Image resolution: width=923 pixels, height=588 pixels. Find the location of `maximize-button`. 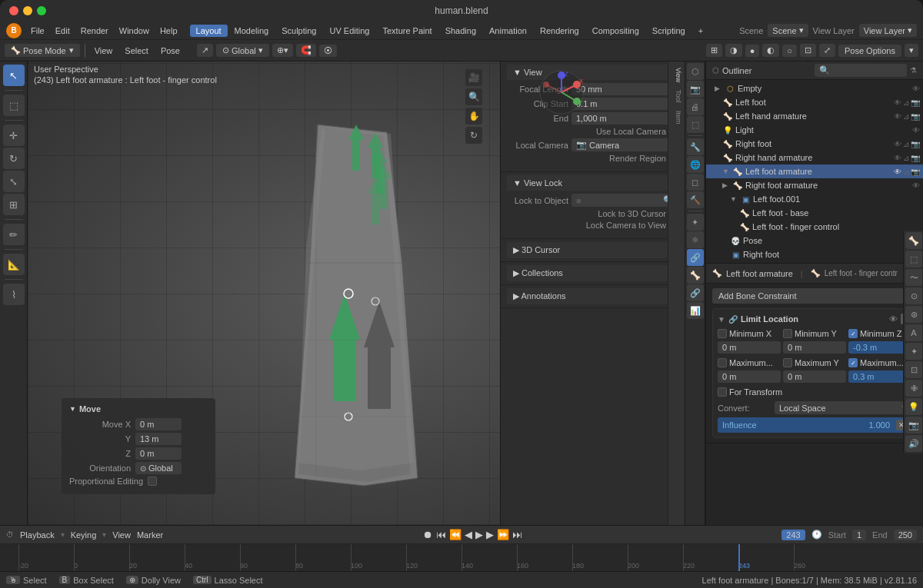

maximize-button is located at coordinates (42, 11).